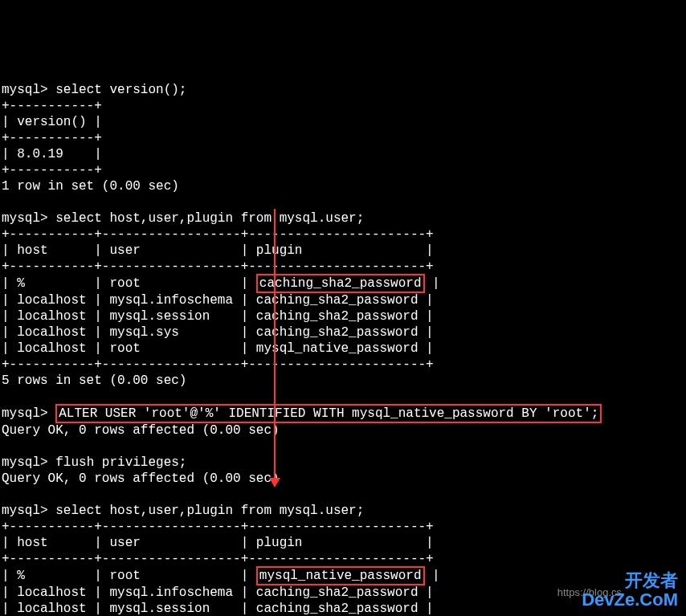  What do you see at coordinates (341, 284) in the screenshot?
I see `highlighted-plugin-before: caching_sha2_password` at bounding box center [341, 284].